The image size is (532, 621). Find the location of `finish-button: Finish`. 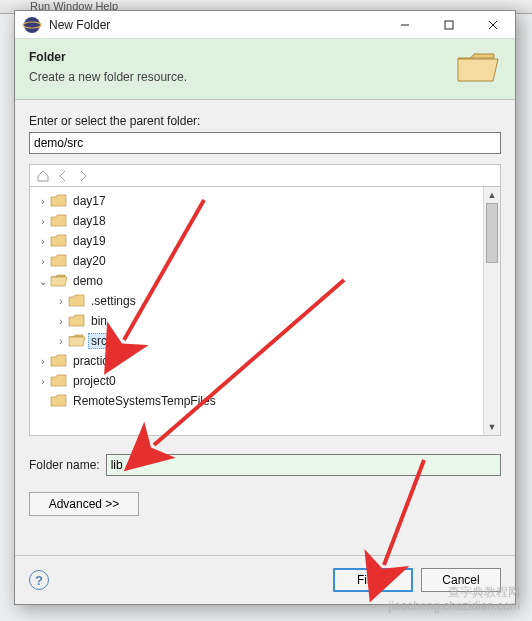

finish-button: Finish is located at coordinates (373, 580).